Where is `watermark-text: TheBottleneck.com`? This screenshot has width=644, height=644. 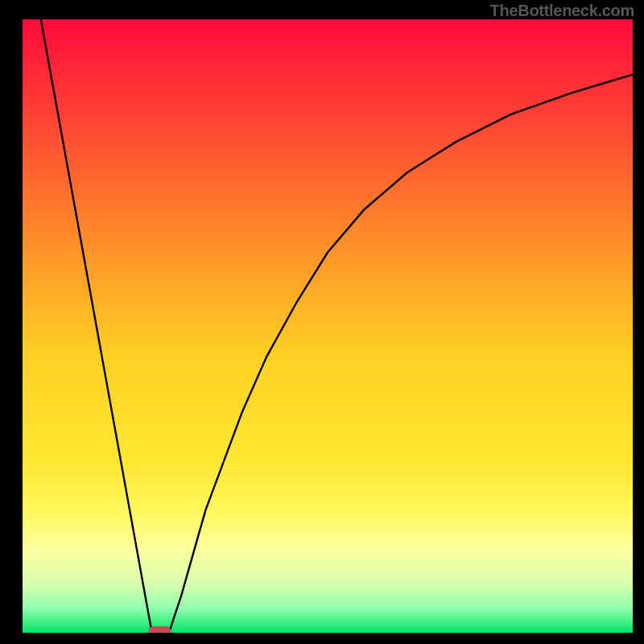 watermark-text: TheBottleneck.com is located at coordinates (562, 11).